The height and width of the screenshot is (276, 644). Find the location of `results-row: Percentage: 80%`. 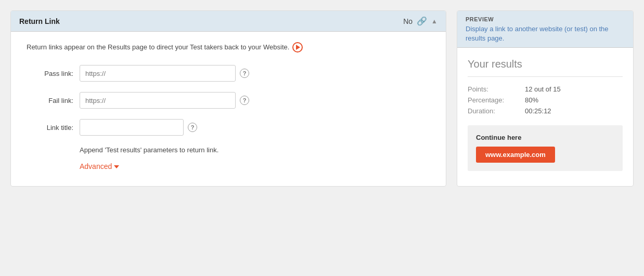

results-row: Percentage: 80% is located at coordinates (545, 100).